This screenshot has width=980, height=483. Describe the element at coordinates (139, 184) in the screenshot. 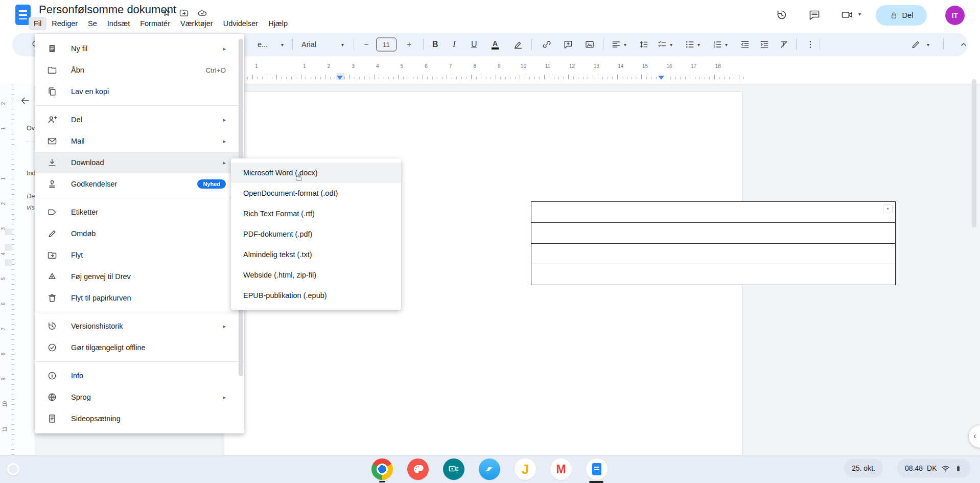

I see `menu-item-godkendelser: GodkendelserNyhed` at that location.